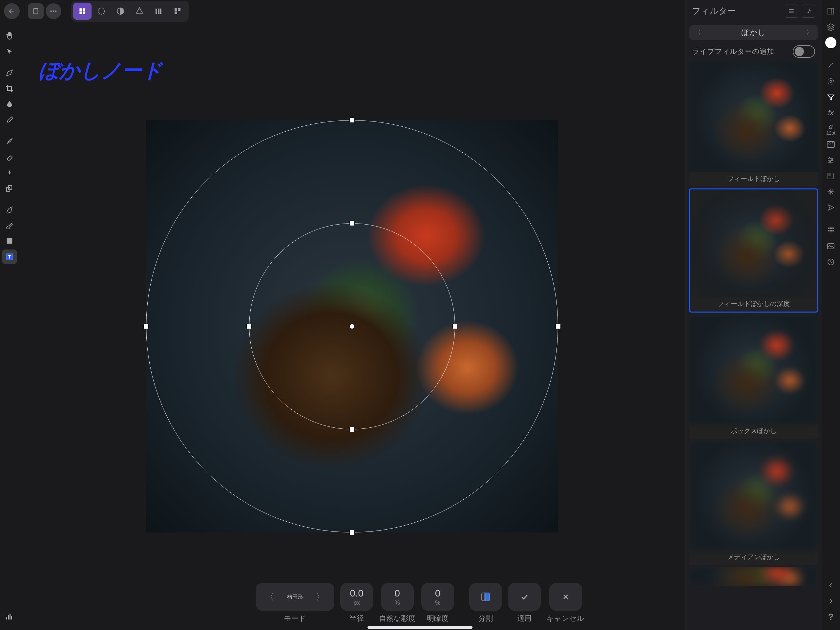 Image resolution: width=840 pixels, height=630 pixels. I want to click on add-live-filter-row: ライブフィルターの追加, so click(753, 52).